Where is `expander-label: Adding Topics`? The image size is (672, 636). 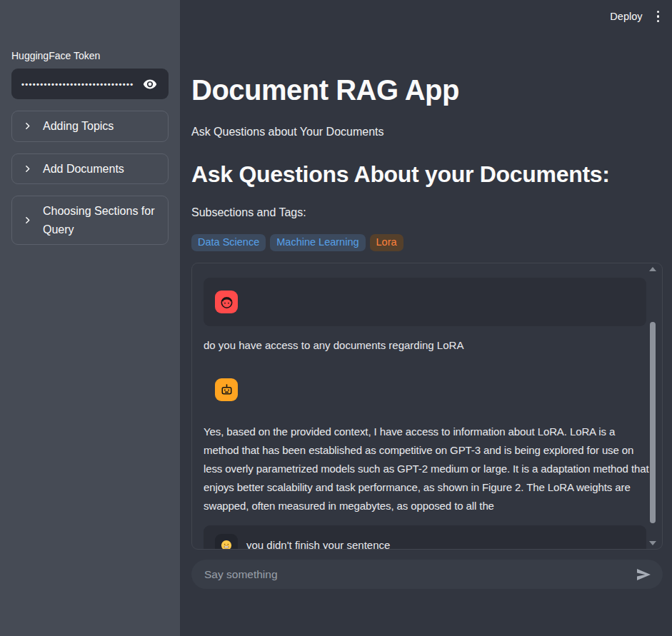 expander-label: Adding Topics is located at coordinates (79, 126).